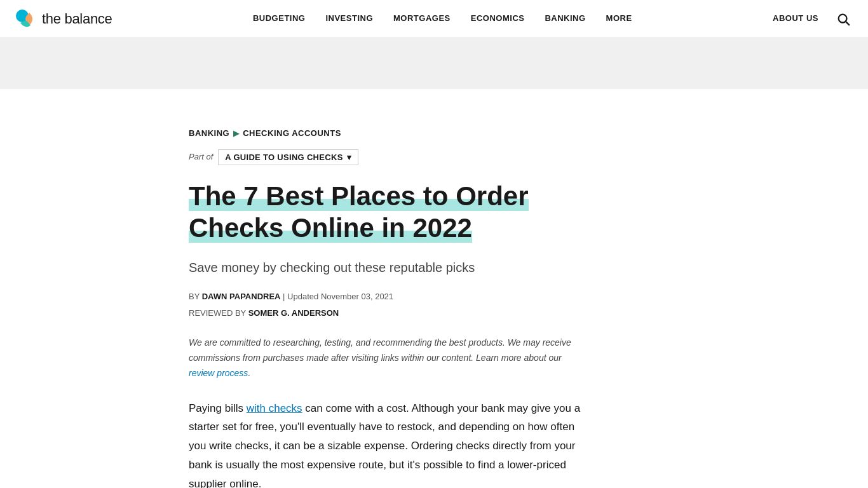  Describe the element at coordinates (216, 408) in the screenshot. I see `para1-pre: Paying bills` at that location.